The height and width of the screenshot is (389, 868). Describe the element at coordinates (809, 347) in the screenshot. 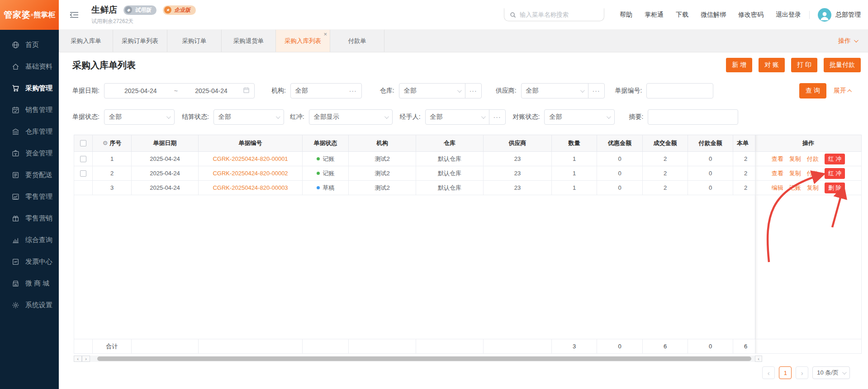

I see `totals-cell` at that location.